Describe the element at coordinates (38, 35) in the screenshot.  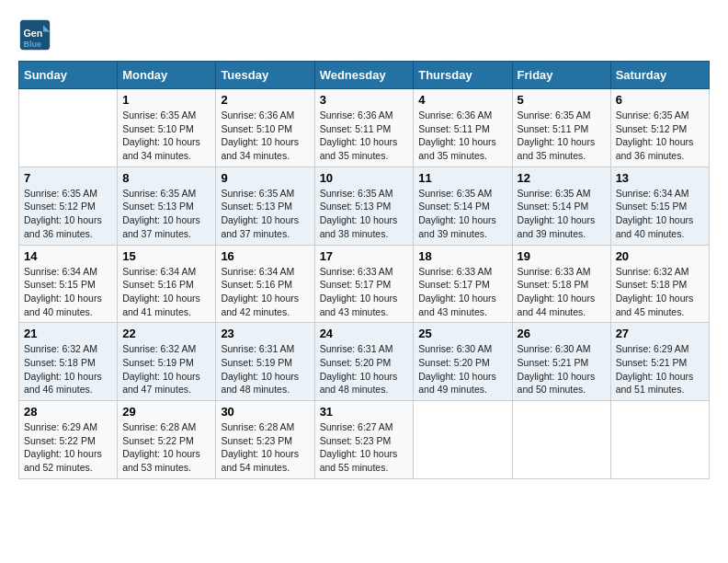
I see `logo: Gen Blue` at that location.